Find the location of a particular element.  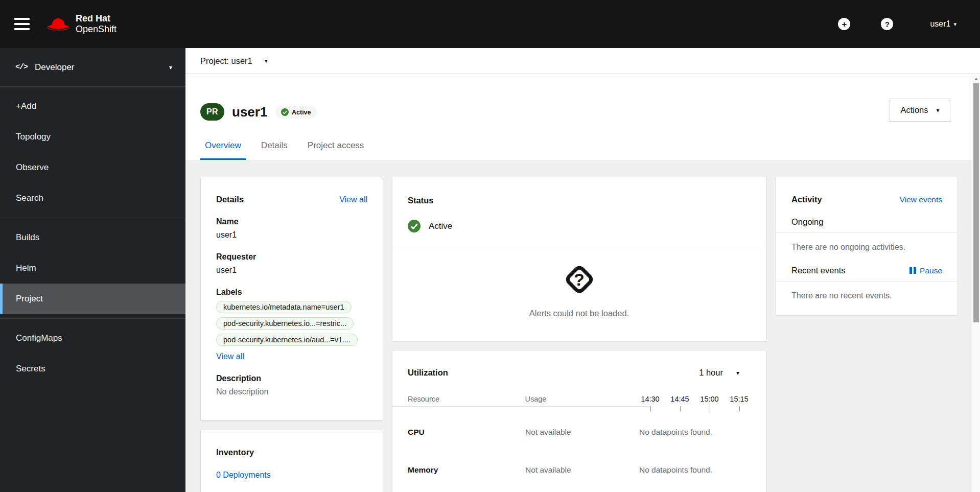

alerts-message: Alerts could not be loaded. is located at coordinates (579, 314).